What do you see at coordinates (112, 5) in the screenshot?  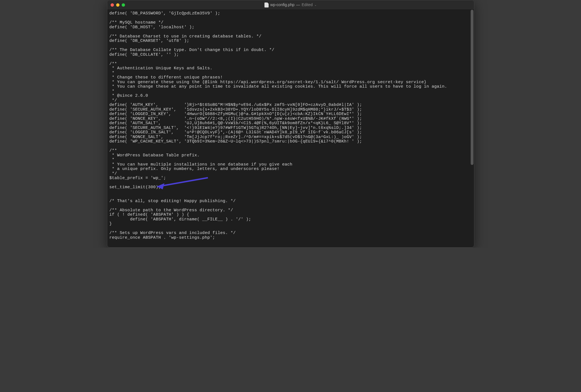 I see `close-button` at bounding box center [112, 5].